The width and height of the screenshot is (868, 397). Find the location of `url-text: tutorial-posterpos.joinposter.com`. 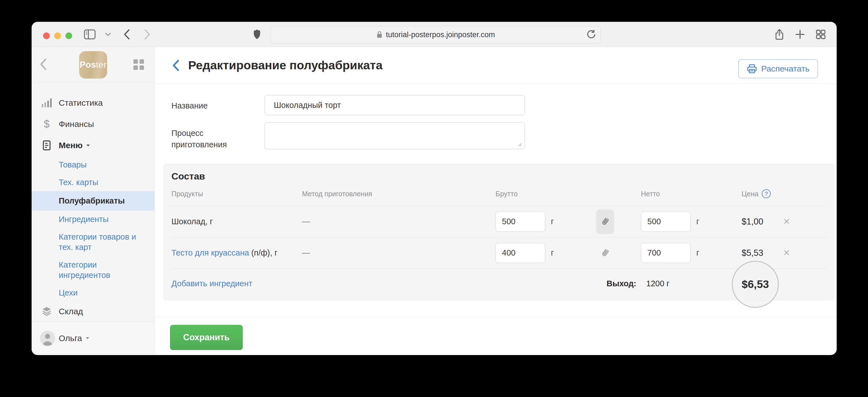

url-text: tutorial-posterpos.joinposter.com is located at coordinates (440, 35).